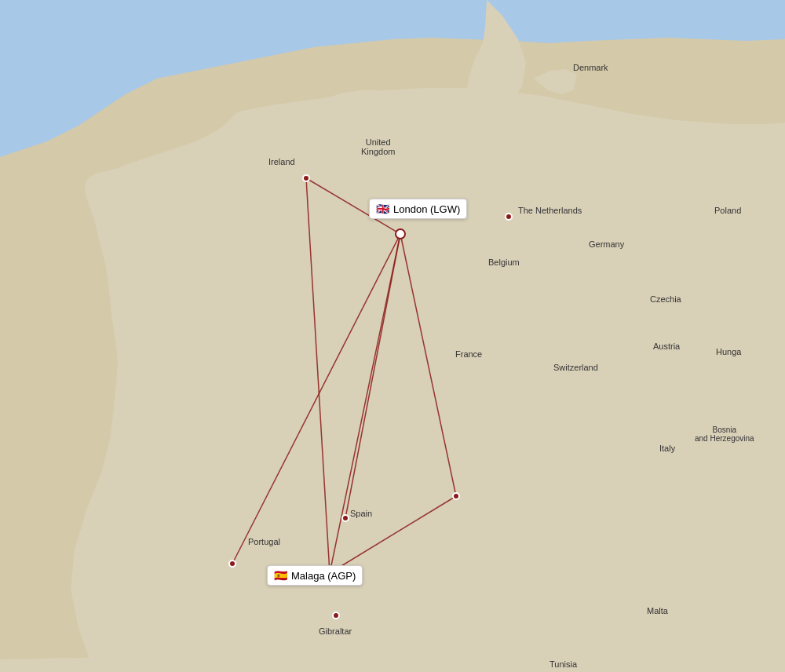 The width and height of the screenshot is (785, 672). Describe the element at coordinates (418, 209) in the screenshot. I see `london-lgw-label: 🇬🇧 London (LGW)` at that location.